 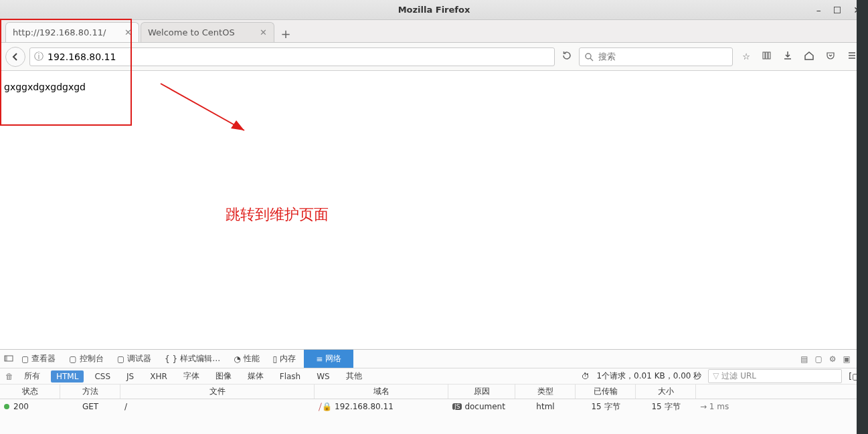 What do you see at coordinates (72, 359) in the screenshot?
I see `console-icon: ▢` at bounding box center [72, 359].